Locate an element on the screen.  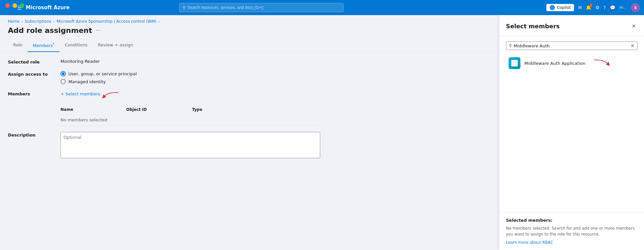
panel-spacer is located at coordinates (572, 139).